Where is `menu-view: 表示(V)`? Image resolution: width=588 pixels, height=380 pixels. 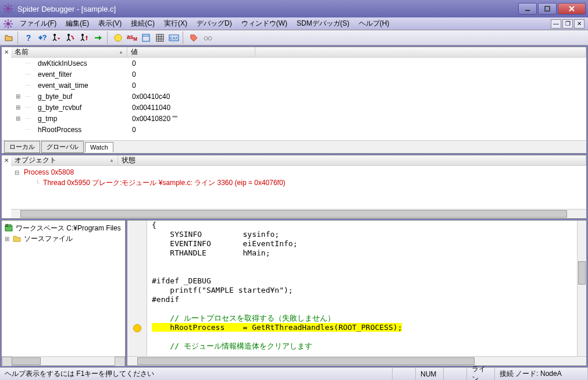
menu-view: 表示(V) is located at coordinates (110, 23).